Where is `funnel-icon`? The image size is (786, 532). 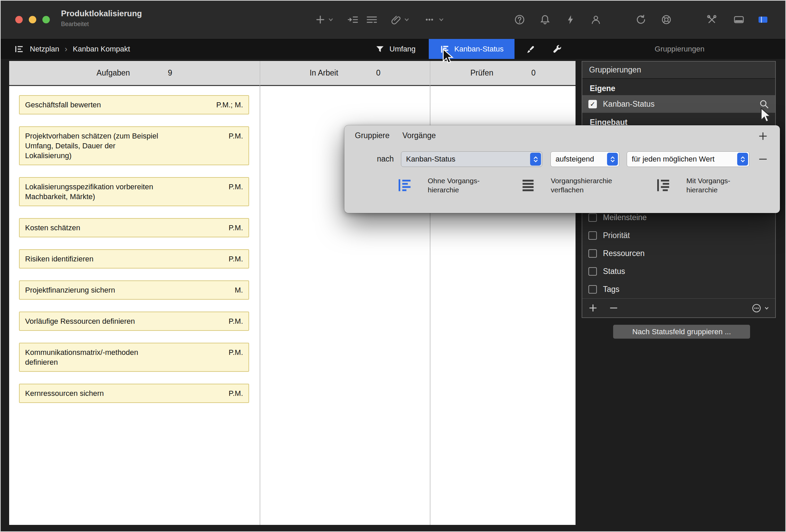 funnel-icon is located at coordinates (380, 49).